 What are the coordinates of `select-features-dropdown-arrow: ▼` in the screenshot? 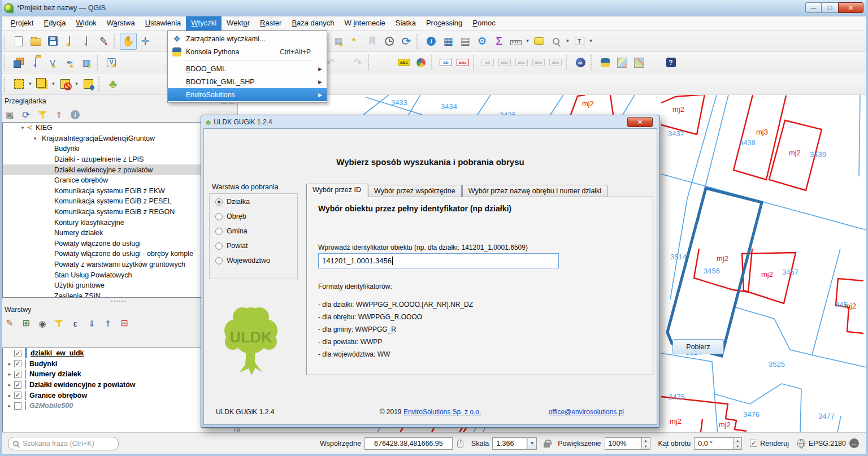 It's located at (31, 84).